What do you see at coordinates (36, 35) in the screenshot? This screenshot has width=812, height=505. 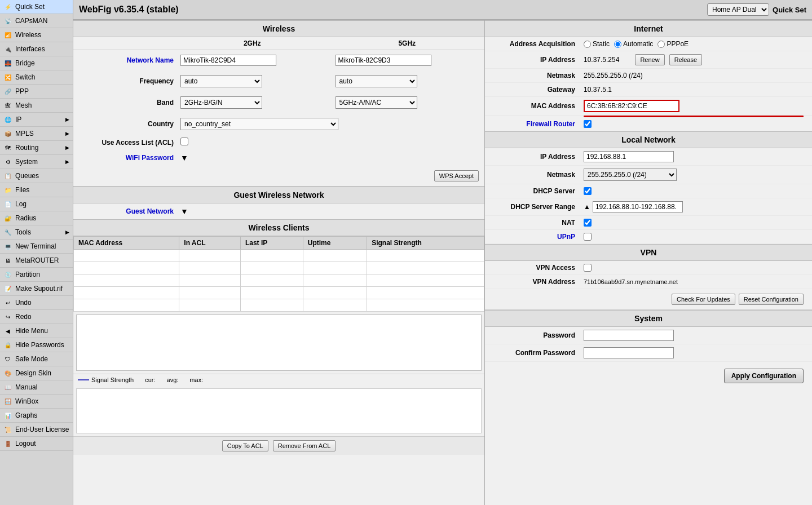 I see `sidebar-item-wireless: 📶 Wireless` at bounding box center [36, 35].